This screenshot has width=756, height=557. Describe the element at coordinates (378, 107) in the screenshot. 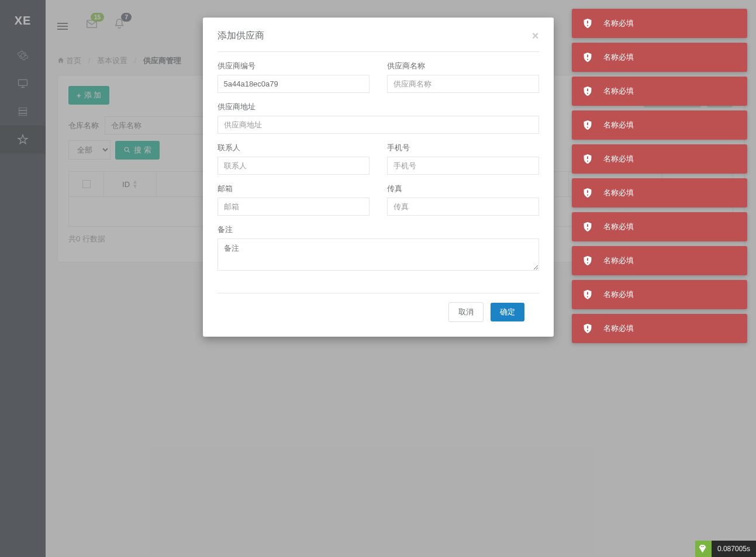

I see `supplier-addr-label: 供应商地址` at that location.